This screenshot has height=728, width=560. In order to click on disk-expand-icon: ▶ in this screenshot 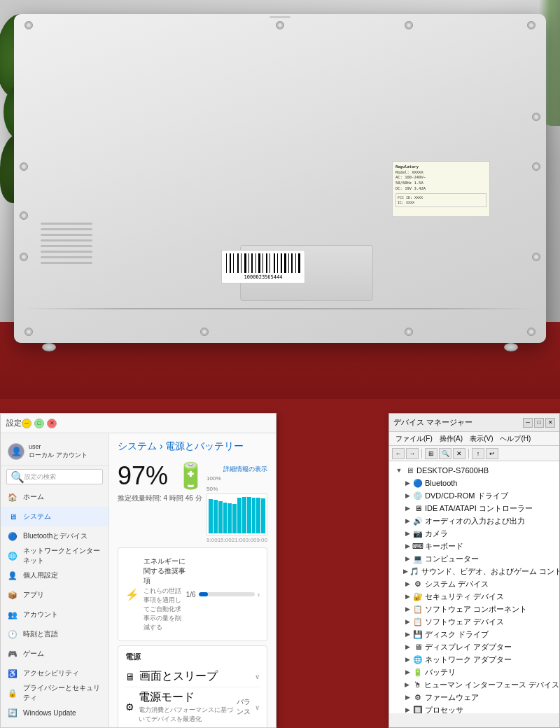, I will do `click(407, 634)`.